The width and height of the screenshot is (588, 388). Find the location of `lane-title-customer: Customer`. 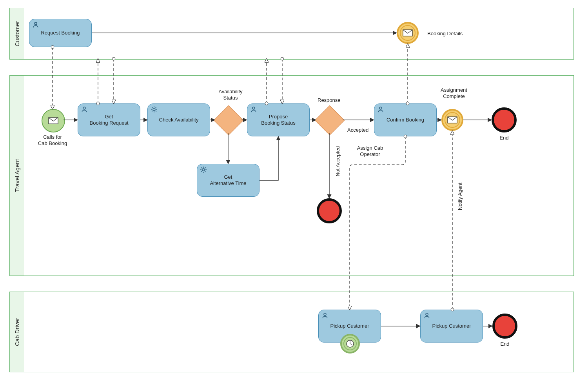

lane-title-customer: Customer is located at coordinates (17, 34).